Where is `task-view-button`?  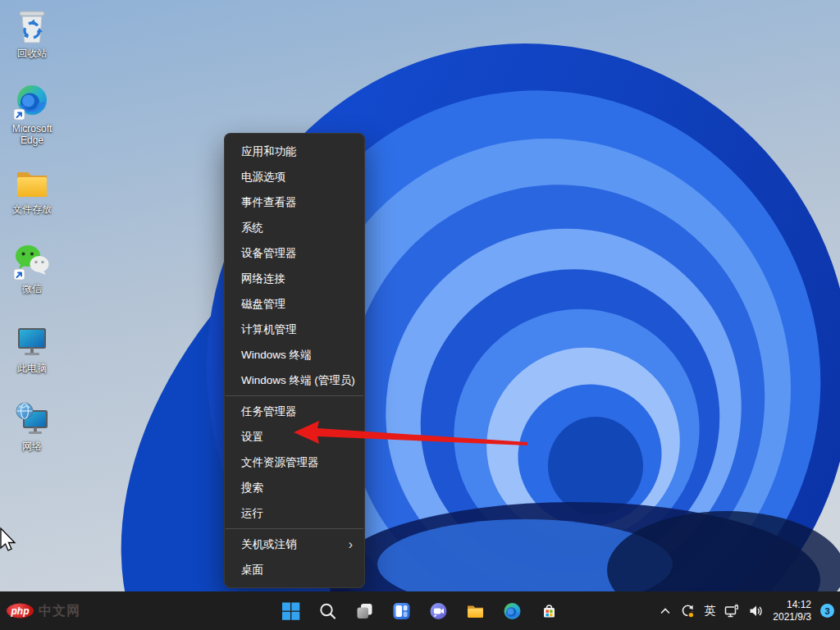 task-view-button is located at coordinates (365, 611).